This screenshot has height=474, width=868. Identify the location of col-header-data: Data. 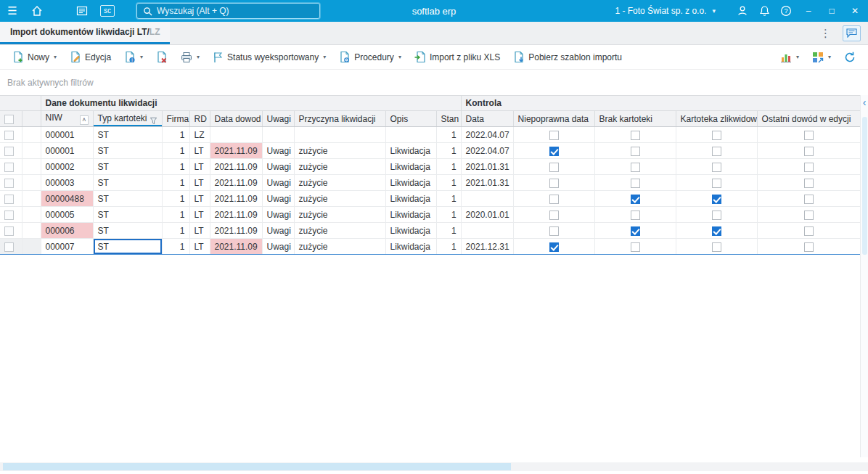
(487, 119).